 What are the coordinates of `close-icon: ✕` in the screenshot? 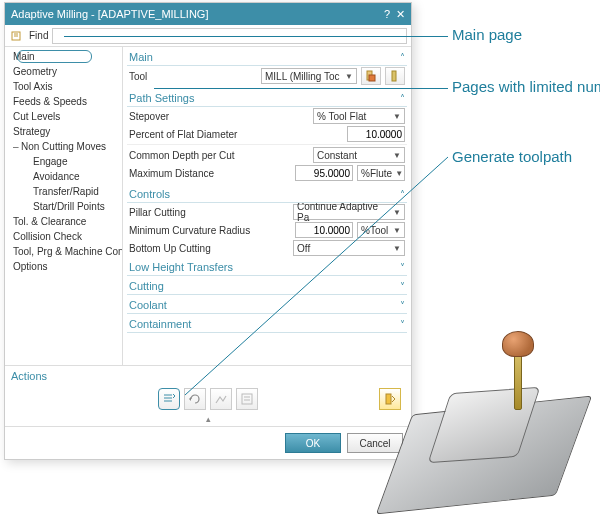 It's located at (400, 14).